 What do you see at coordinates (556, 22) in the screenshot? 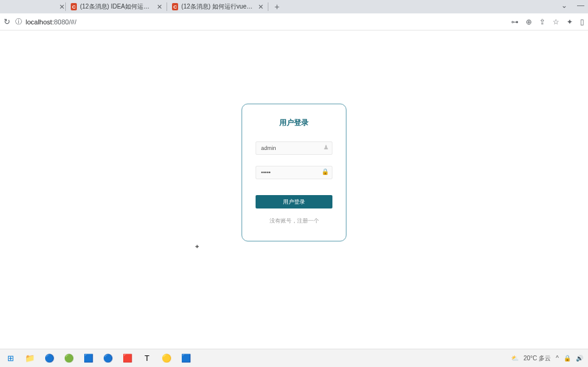
I see `star-icon: ☆` at bounding box center [556, 22].